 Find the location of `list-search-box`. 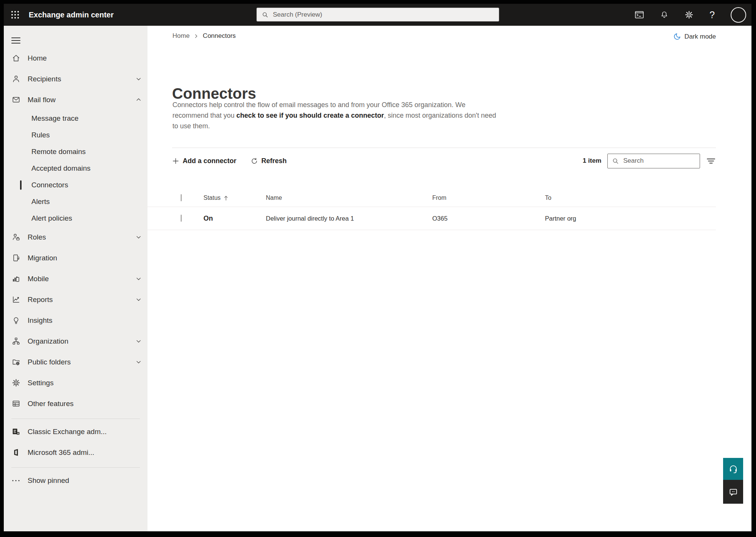

list-search-box is located at coordinates (654, 161).